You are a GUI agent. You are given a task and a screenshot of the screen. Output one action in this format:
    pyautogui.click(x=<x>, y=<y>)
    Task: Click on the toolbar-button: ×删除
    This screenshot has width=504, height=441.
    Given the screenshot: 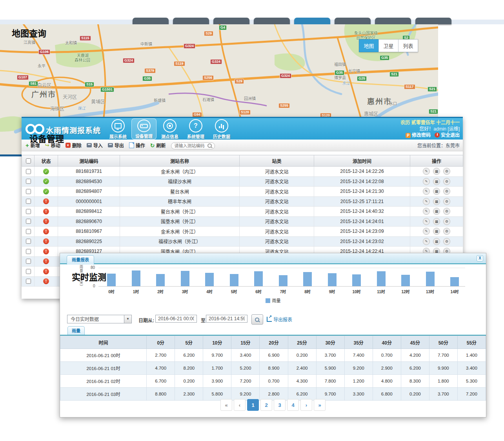 What is the action you would take?
    pyautogui.click(x=74, y=145)
    